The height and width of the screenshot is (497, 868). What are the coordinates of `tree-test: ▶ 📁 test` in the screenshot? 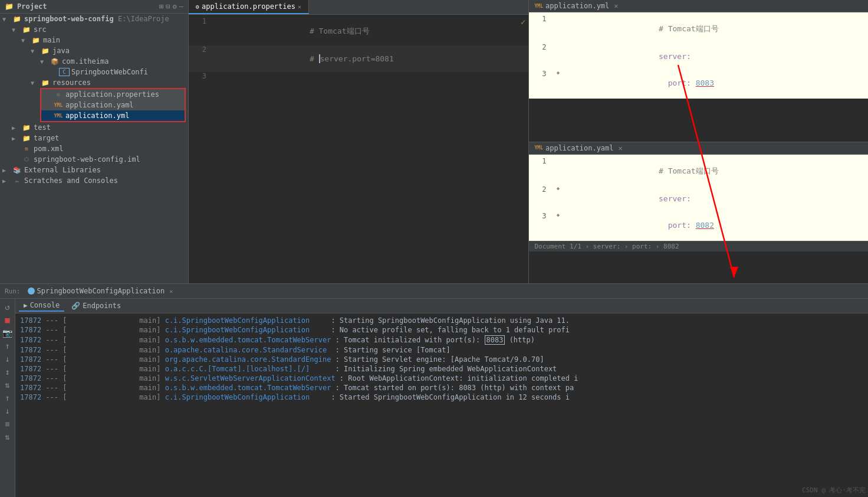 It's located at (94, 127).